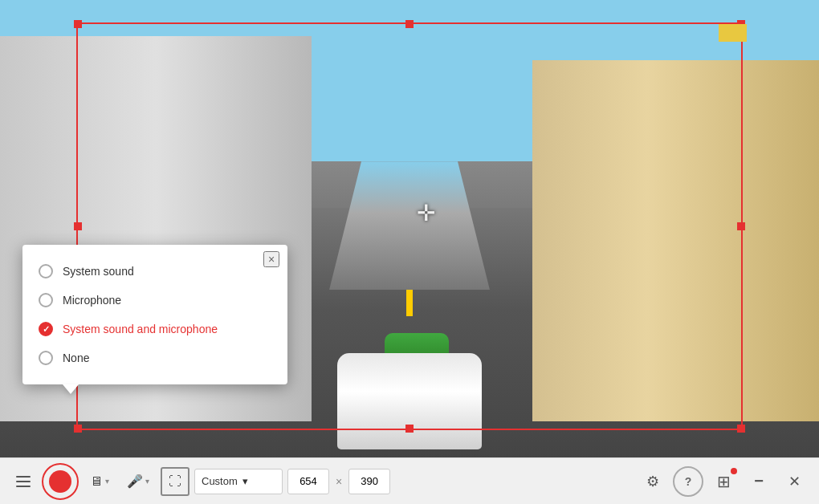 This screenshot has height=504, width=819. I want to click on resolution-dropdown-arrow: ▾, so click(259, 482).